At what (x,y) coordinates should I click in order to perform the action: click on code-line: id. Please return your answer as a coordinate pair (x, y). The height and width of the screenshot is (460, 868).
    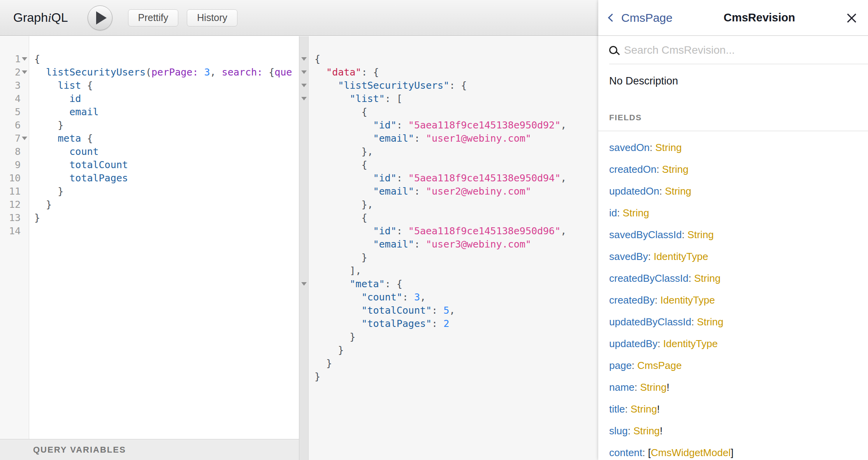
    Looking at the image, I should click on (163, 99).